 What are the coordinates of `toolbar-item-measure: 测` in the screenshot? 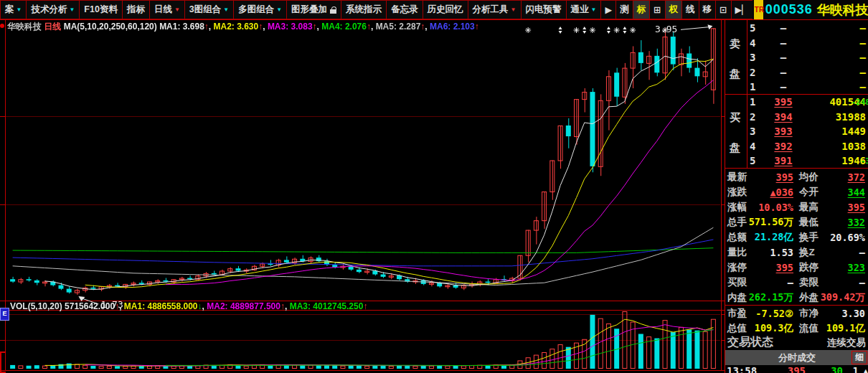 It's located at (624, 10).